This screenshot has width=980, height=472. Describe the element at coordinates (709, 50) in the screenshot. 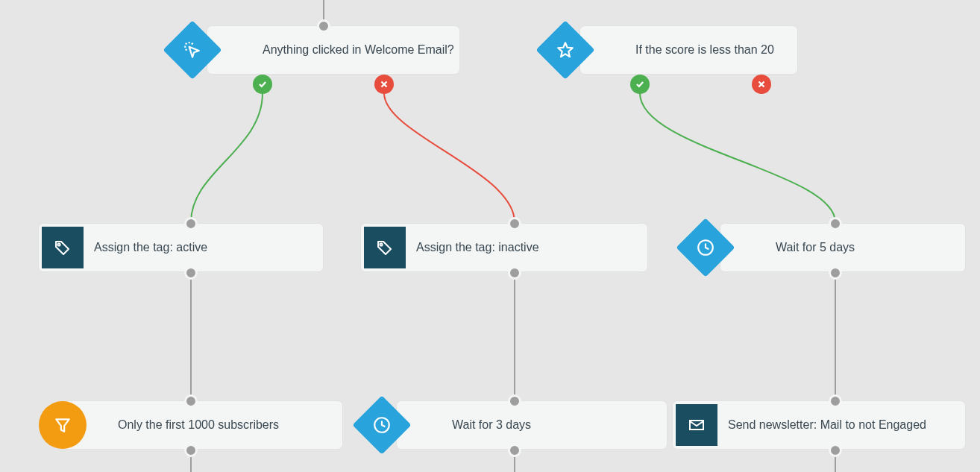

I see `condition-score-label: If the score is less than 20` at that location.